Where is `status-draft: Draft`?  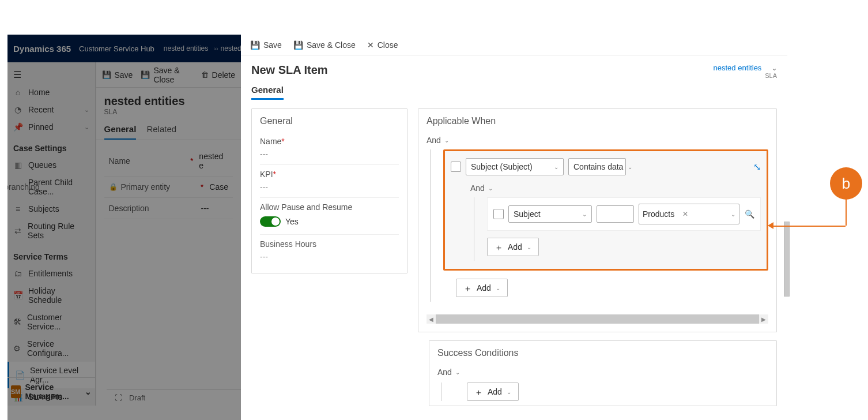
status-draft: Draft is located at coordinates (137, 398).